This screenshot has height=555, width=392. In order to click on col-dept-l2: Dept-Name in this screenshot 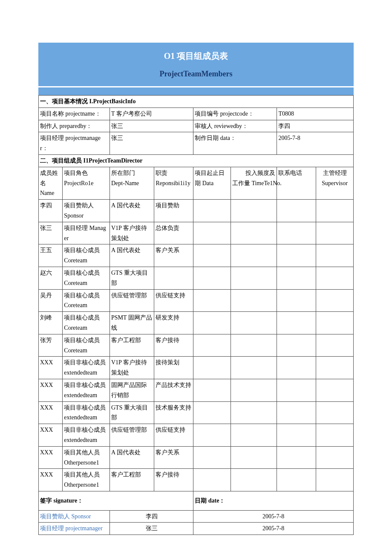, I will do `click(125, 183)`.